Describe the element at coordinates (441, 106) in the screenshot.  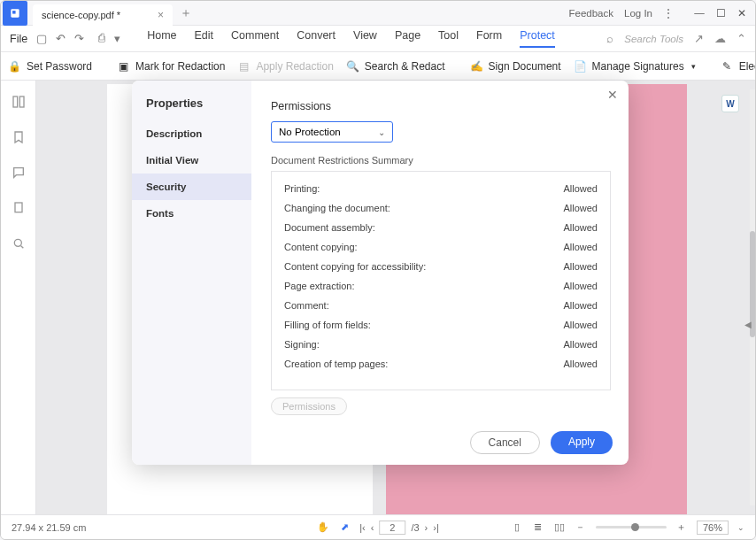
I see `permissions-heading: Permissions` at that location.